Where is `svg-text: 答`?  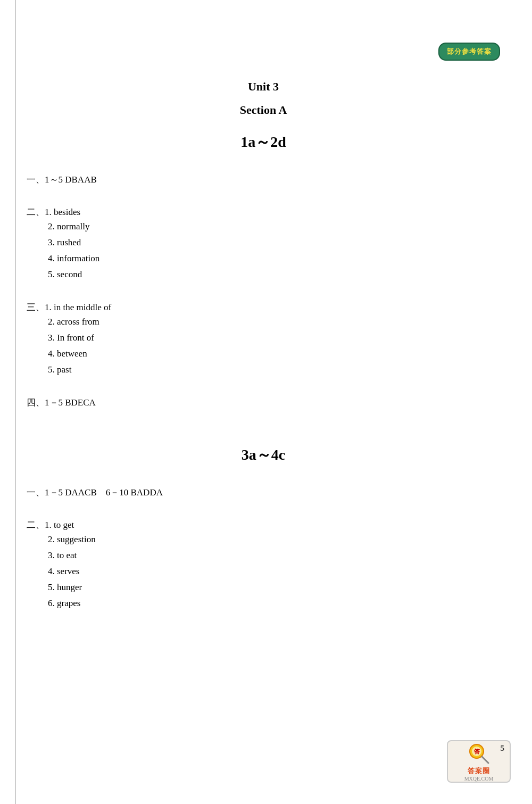
svg-text: 答 is located at coordinates (477, 751).